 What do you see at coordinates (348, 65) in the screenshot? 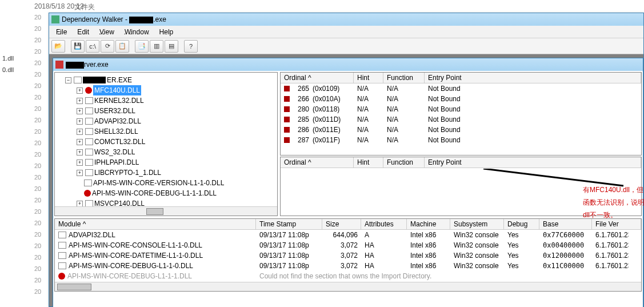
I see `child-title-bar: rver.exe` at bounding box center [348, 65].